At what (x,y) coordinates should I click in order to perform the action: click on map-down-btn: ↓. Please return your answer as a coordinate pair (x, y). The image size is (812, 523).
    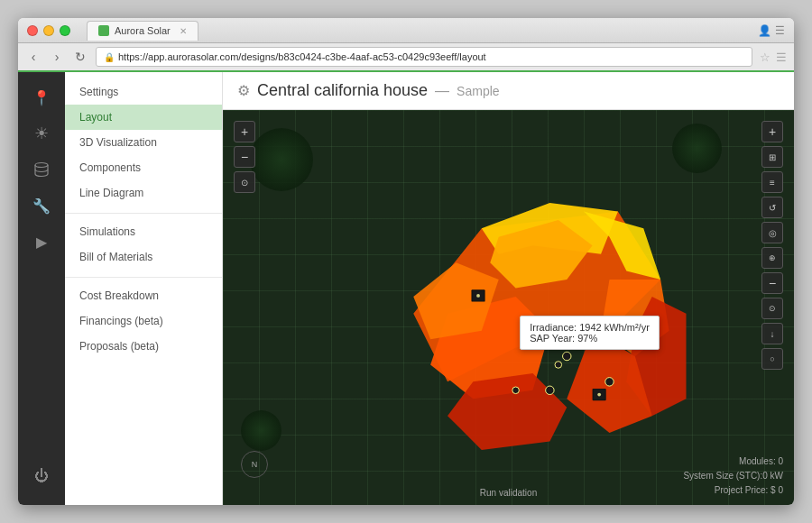
    Looking at the image, I should click on (772, 334).